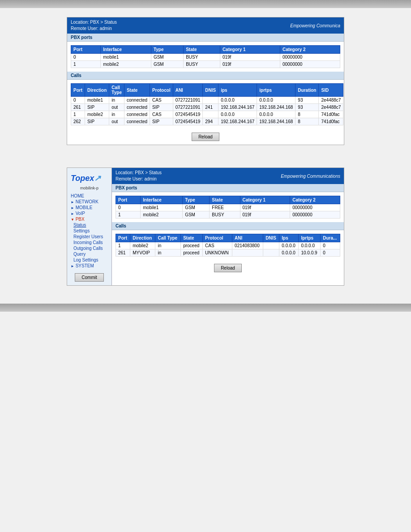 This screenshot has width=411, height=532. What do you see at coordinates (228, 227) in the screenshot?
I see `panel2-main: Location: PBX > Status Remote User: admi…` at bounding box center [228, 227].